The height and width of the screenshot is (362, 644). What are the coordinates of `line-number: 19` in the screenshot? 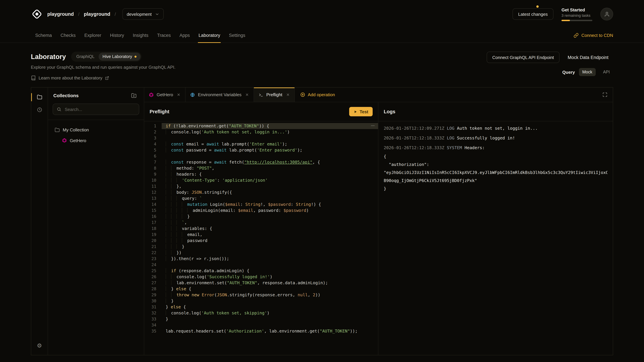 It's located at (153, 235).